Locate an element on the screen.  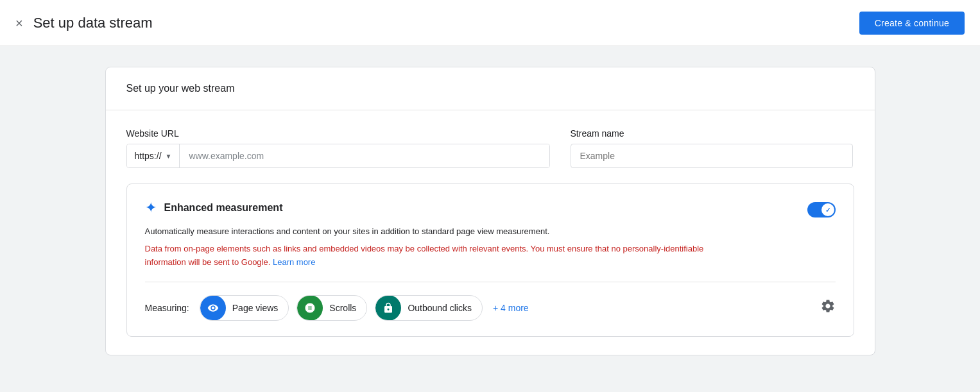
outbound-clicks-label: Outbound clicks is located at coordinates (442, 308).